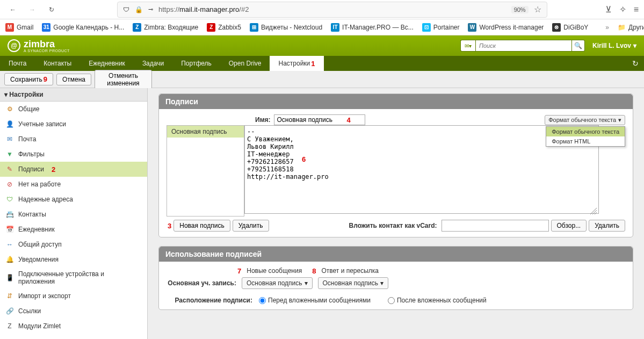  I want to click on sidebar-item: ⇵Импорт и экспорт, so click(74, 296).